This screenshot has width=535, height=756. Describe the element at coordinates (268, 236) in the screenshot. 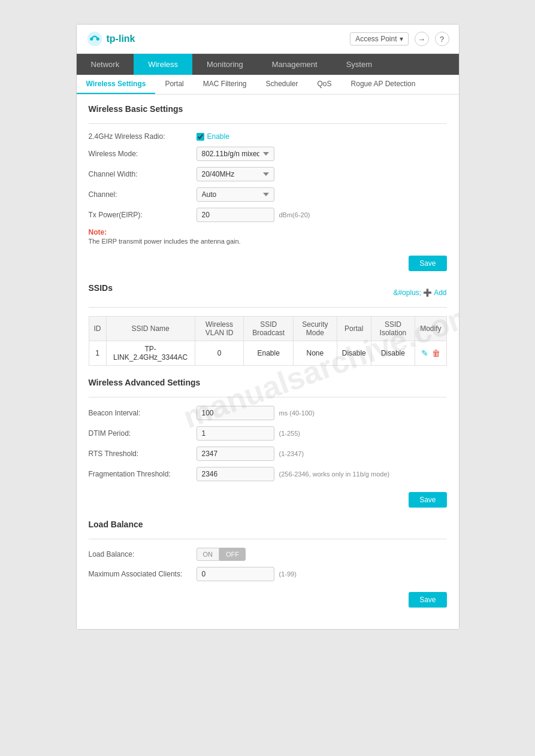

I see `note-block: Note: The EIRP transmit power includes t…` at that location.